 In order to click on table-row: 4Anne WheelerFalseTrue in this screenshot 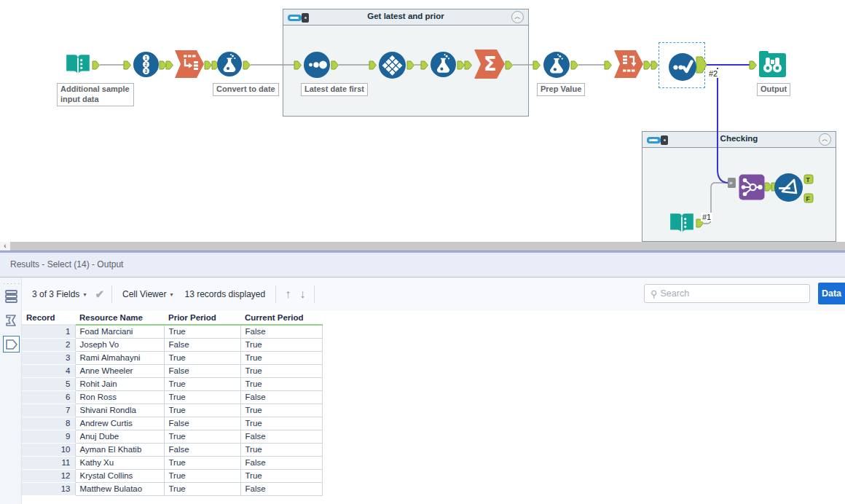, I will do `click(172, 371)`.